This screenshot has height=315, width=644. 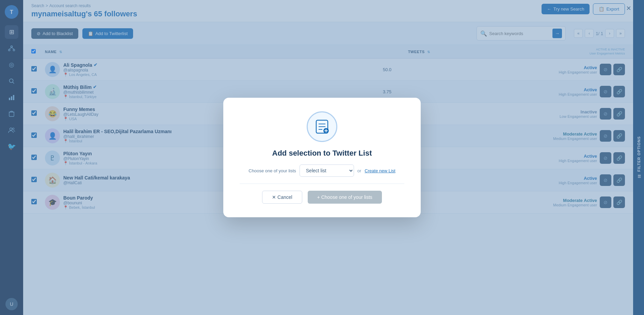 What do you see at coordinates (359, 171) in the screenshot?
I see `modal-or-text: or` at bounding box center [359, 171].